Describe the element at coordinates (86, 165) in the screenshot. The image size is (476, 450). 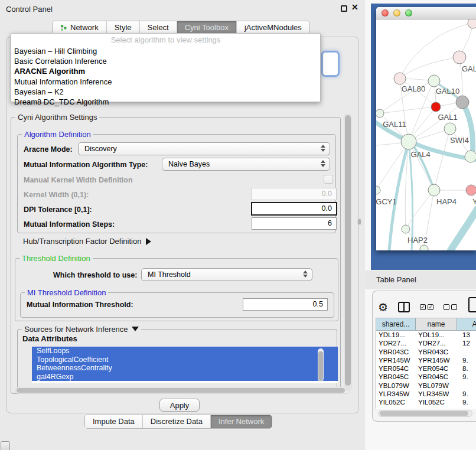
I see `mi-type-label: Mutual Information Algorithm Type:` at that location.